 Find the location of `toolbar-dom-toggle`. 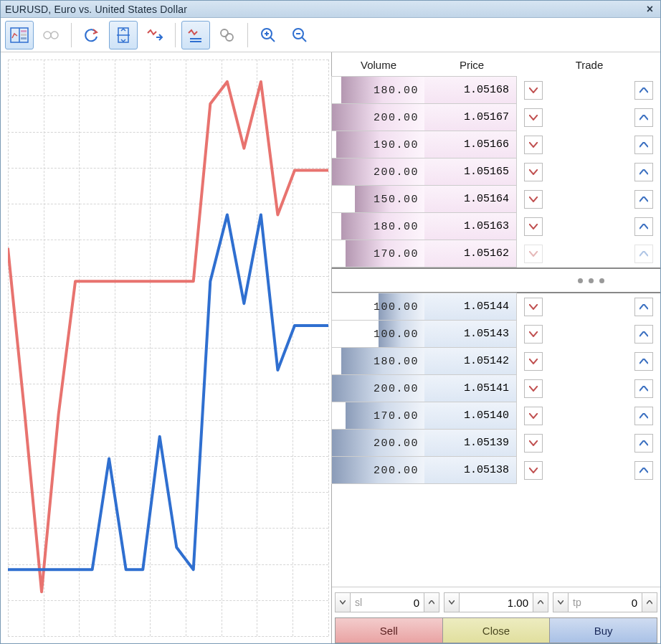

toolbar-dom-toggle is located at coordinates (19, 35).